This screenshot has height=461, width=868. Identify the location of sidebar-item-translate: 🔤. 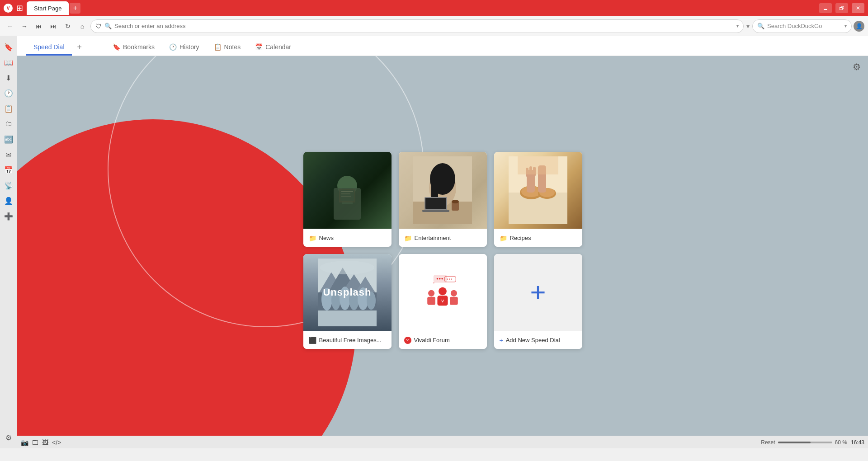
(9, 139).